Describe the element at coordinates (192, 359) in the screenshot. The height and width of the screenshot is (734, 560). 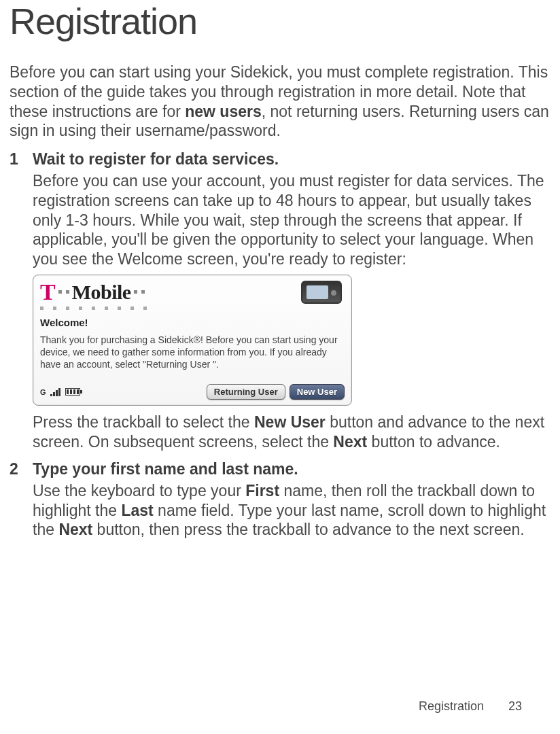
I see `welcome-body-text: Thank you for purchasing a Sidekick®! Be…` at that location.